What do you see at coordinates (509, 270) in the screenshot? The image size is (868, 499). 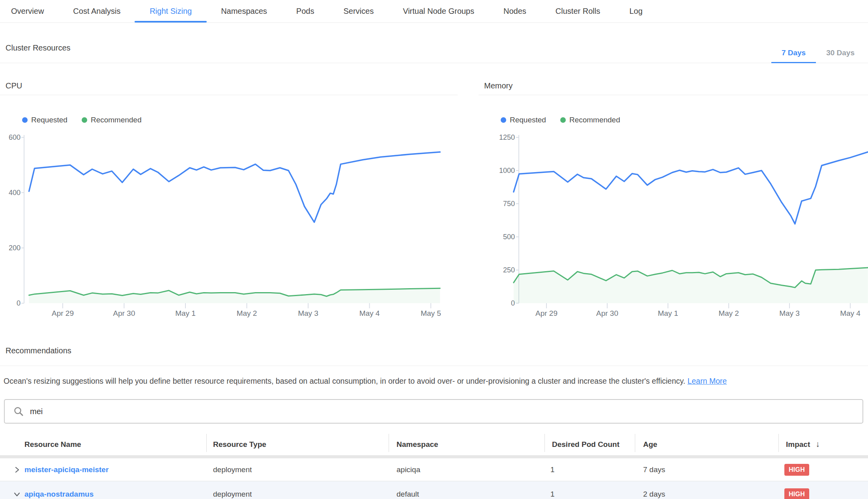 I see `svg-text: 250` at bounding box center [509, 270].